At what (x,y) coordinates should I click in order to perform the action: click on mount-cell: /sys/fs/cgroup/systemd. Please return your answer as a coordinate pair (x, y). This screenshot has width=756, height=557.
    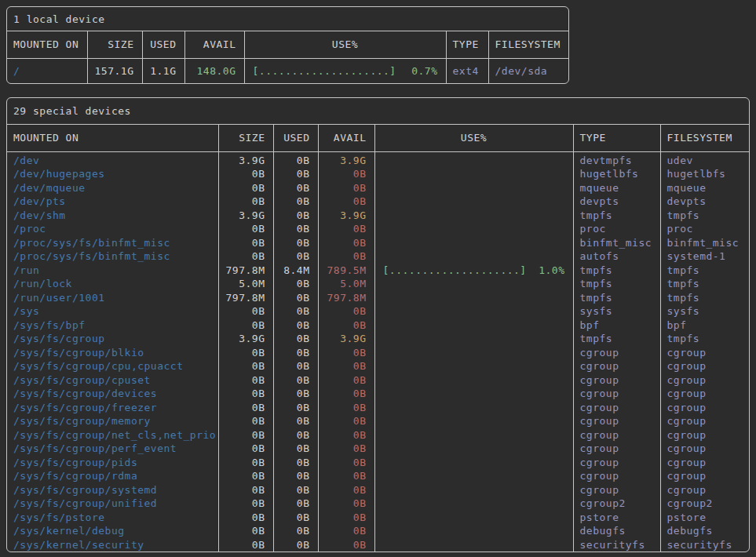
    Looking at the image, I should click on (113, 490).